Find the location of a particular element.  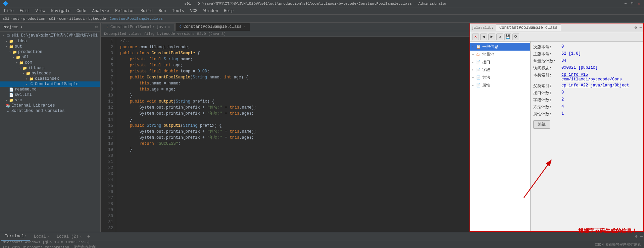

jc-tree-item-label: 方法 is located at coordinates (486, 78).